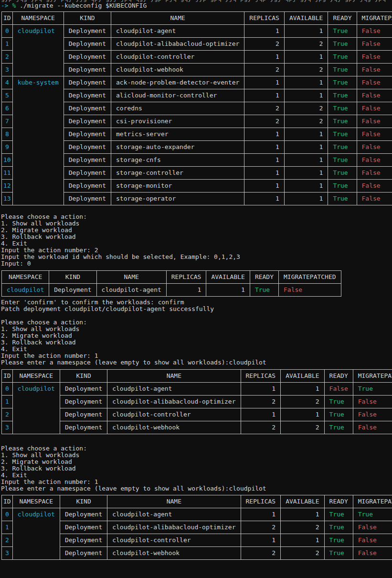  What do you see at coordinates (197, 32) in the screenshot?
I see `table-row: 0cloudpilotDeploymentcloudpilot-agent11T…` at bounding box center [197, 32].